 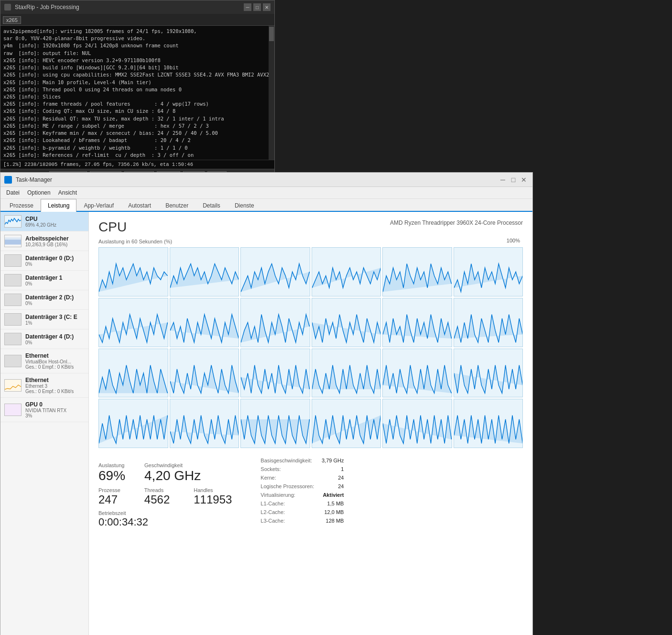 What do you see at coordinates (302, 512) in the screenshot?
I see `l2-row: L2-Cache: 12,0 MB` at bounding box center [302, 512].